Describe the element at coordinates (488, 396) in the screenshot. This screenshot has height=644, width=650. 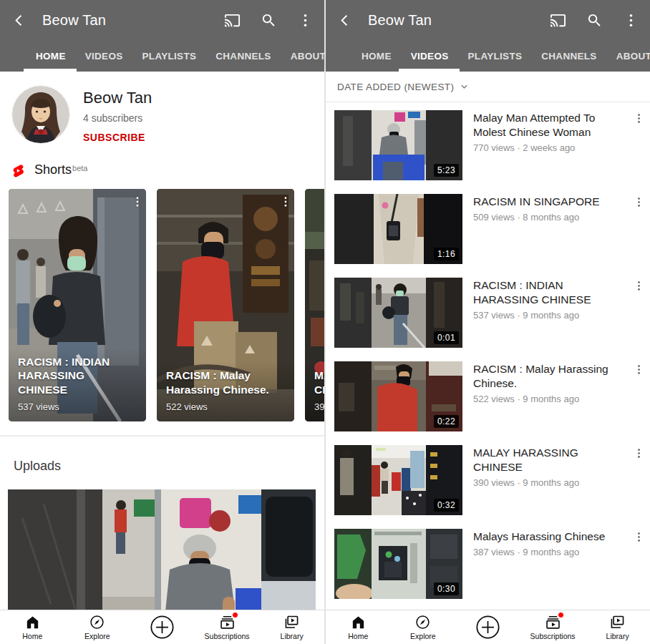
I see `video-row-4: 0:22 RACISM : Malay Harassing Chinese. 5…` at that location.